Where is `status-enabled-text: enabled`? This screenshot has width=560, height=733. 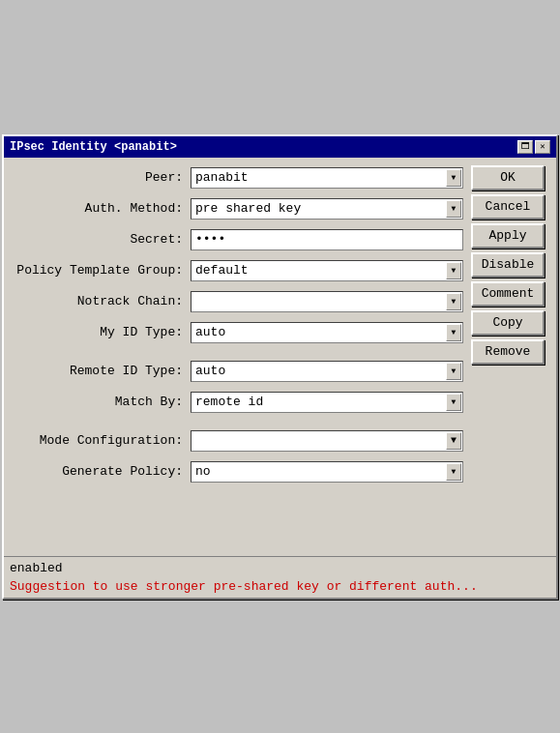 status-enabled-text: enabled is located at coordinates (280, 569).